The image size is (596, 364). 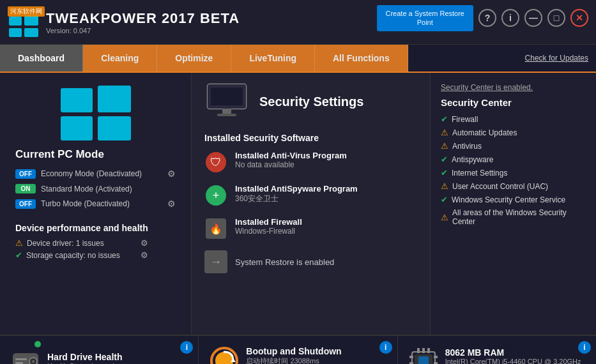 I want to click on antispyware-name: Installed AntiSpyware Program, so click(x=296, y=189).